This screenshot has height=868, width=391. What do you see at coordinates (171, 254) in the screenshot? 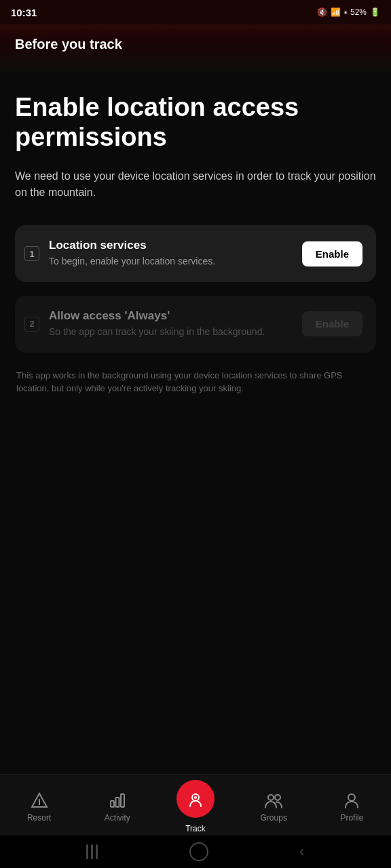
I see `step-1-text: Location services To begin, enable your …` at bounding box center [171, 254].